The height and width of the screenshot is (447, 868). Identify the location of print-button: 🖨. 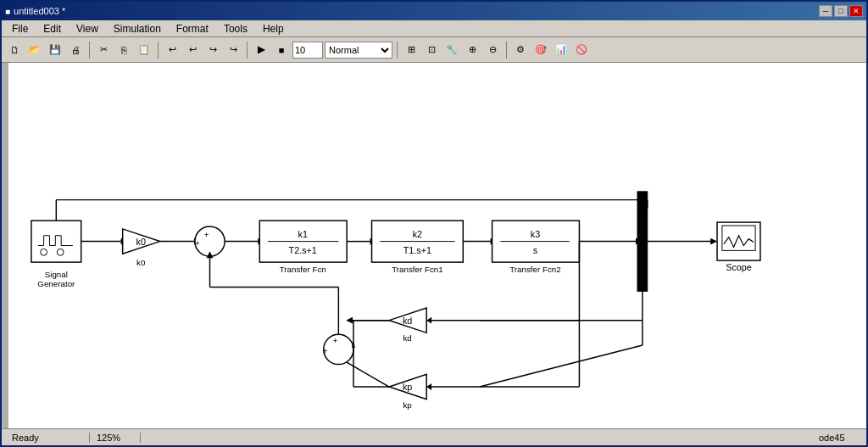
(75, 50).